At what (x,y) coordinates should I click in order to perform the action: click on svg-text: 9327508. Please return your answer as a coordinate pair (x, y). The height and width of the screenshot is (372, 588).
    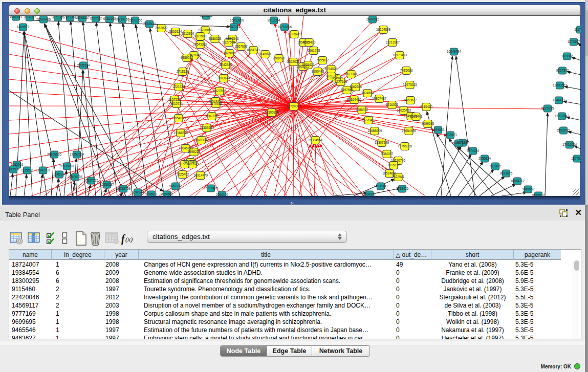
    Looking at the image, I should click on (229, 42).